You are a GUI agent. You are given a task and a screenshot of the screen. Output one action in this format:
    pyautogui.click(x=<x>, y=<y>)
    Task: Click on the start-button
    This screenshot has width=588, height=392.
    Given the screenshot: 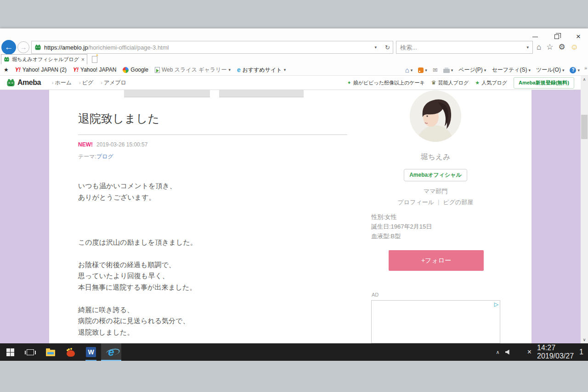 What is the action you would take?
    pyautogui.click(x=10, y=352)
    